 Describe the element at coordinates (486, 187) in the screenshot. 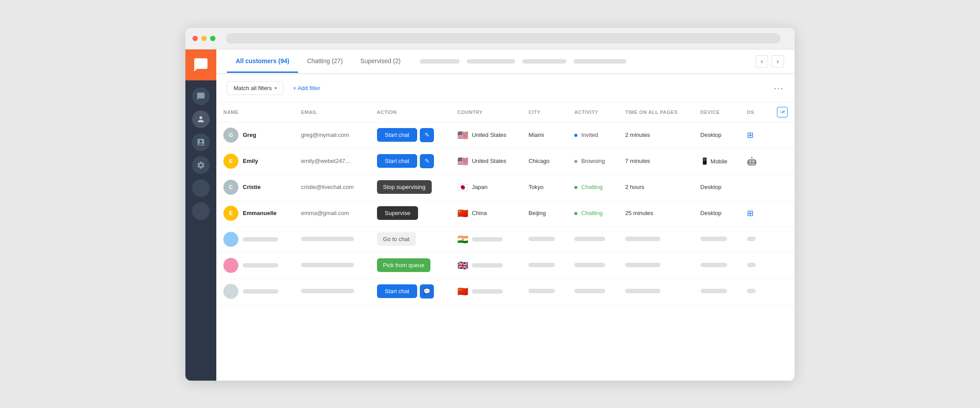

I see `cell-country: 🇯🇵 Japan` at that location.